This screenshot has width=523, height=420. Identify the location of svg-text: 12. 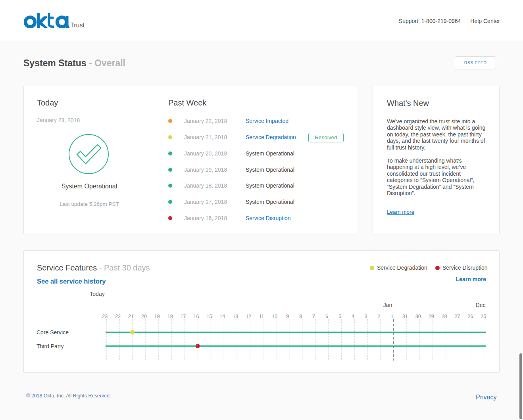
(248, 316).